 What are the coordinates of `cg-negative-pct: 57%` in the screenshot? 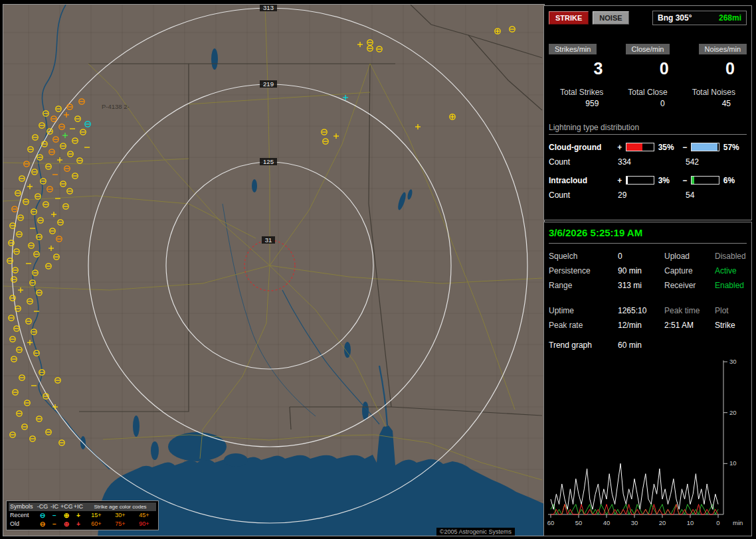 It's located at (735, 147).